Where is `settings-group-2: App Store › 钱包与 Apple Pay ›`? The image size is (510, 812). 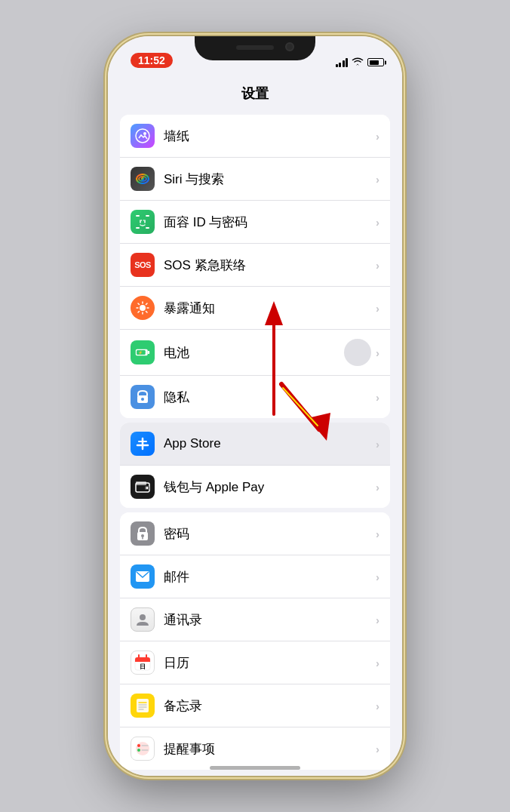 settings-group-2: App Store › 钱包与 Apple Pay › is located at coordinates (255, 465).